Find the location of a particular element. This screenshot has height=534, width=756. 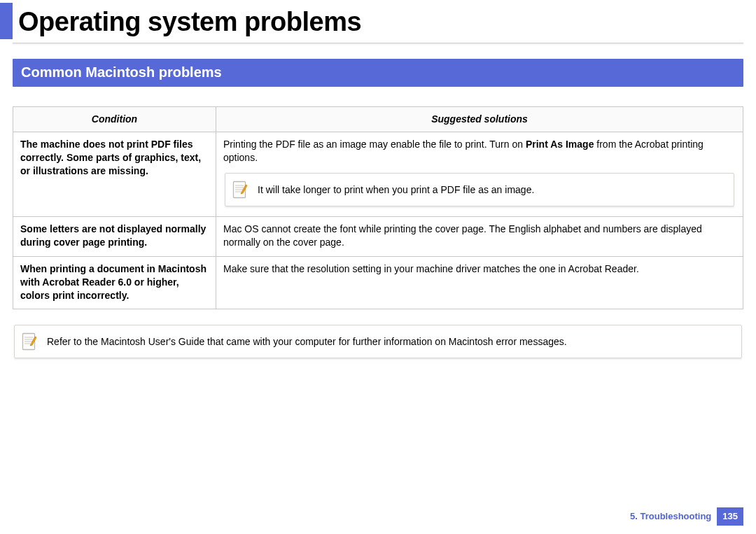

table-row: Some letters are not displayed normally … is located at coordinates (378, 237).